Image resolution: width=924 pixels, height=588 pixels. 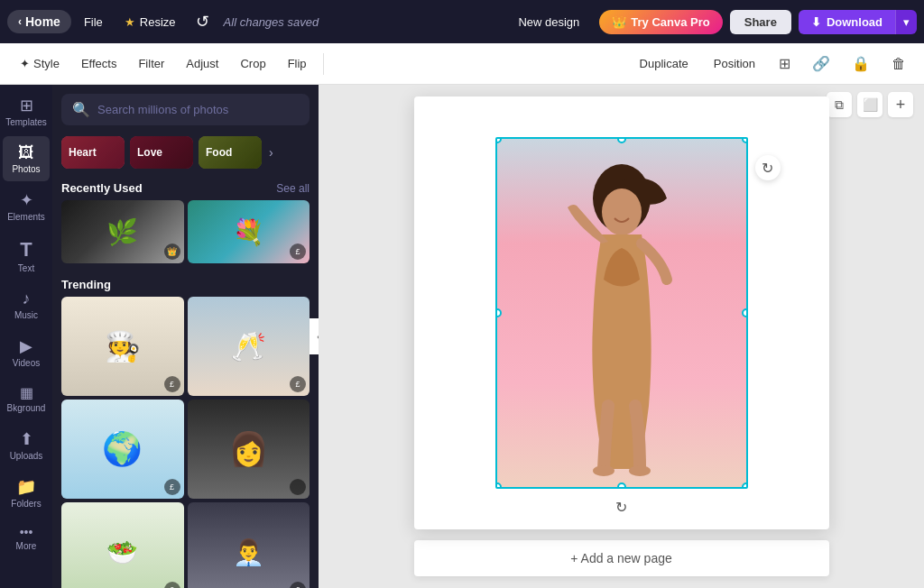 What do you see at coordinates (664, 63) in the screenshot?
I see `duplicate-button: Duplicate` at bounding box center [664, 63].